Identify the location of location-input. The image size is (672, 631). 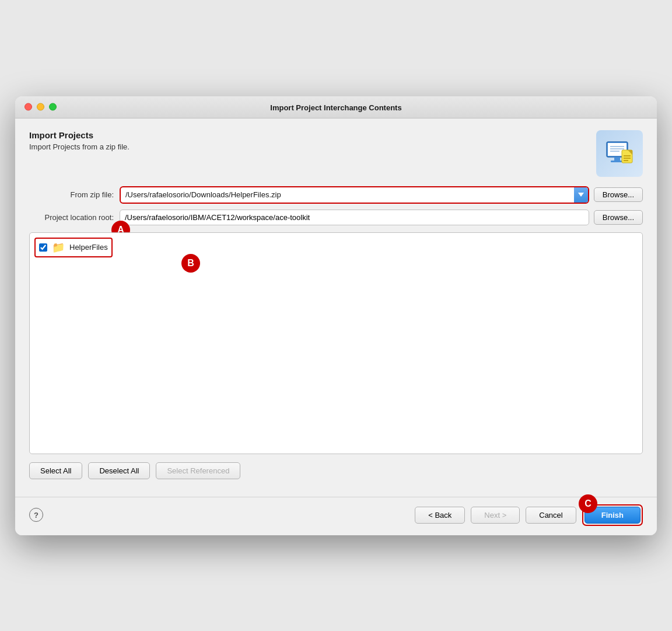
(355, 217).